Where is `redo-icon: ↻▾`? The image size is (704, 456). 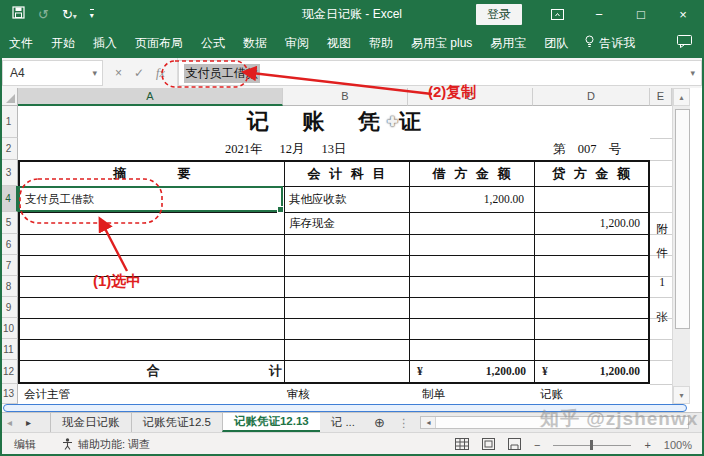 redo-icon: ↻▾ is located at coordinates (70, 14).